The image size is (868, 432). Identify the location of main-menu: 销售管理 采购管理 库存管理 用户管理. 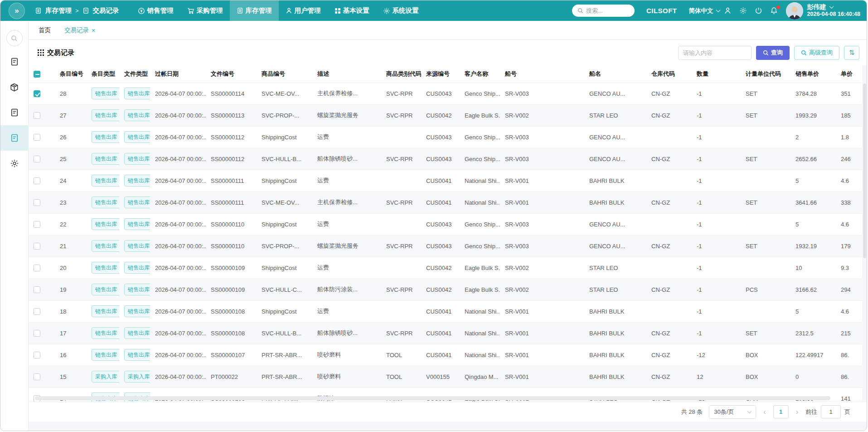
(278, 11).